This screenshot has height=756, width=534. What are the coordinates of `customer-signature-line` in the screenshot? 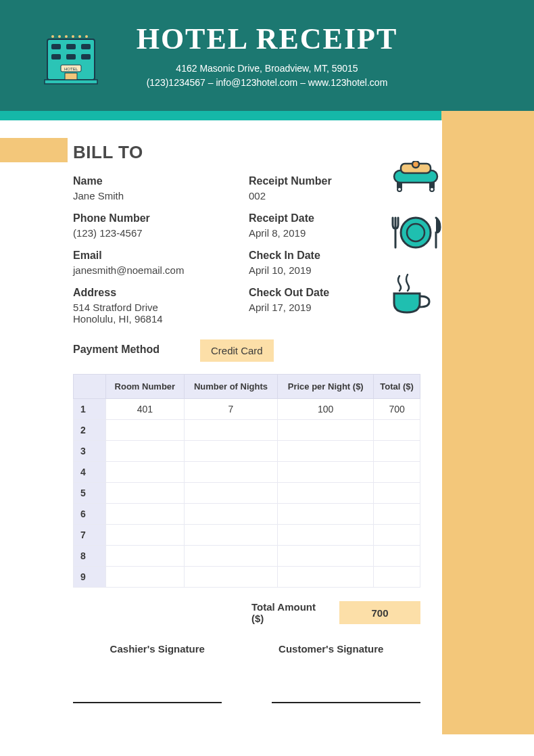 It's located at (346, 703).